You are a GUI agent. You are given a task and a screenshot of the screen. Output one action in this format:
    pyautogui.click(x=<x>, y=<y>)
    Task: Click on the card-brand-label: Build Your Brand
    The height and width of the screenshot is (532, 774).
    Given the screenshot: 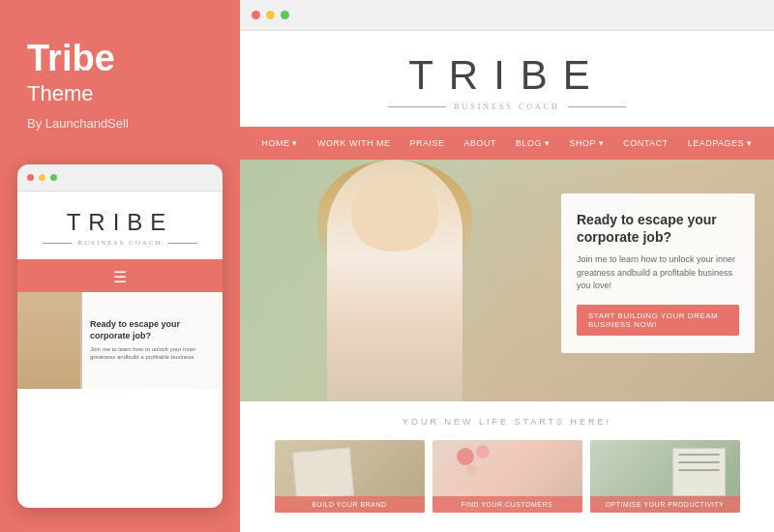 What is the action you would take?
    pyautogui.click(x=350, y=505)
    